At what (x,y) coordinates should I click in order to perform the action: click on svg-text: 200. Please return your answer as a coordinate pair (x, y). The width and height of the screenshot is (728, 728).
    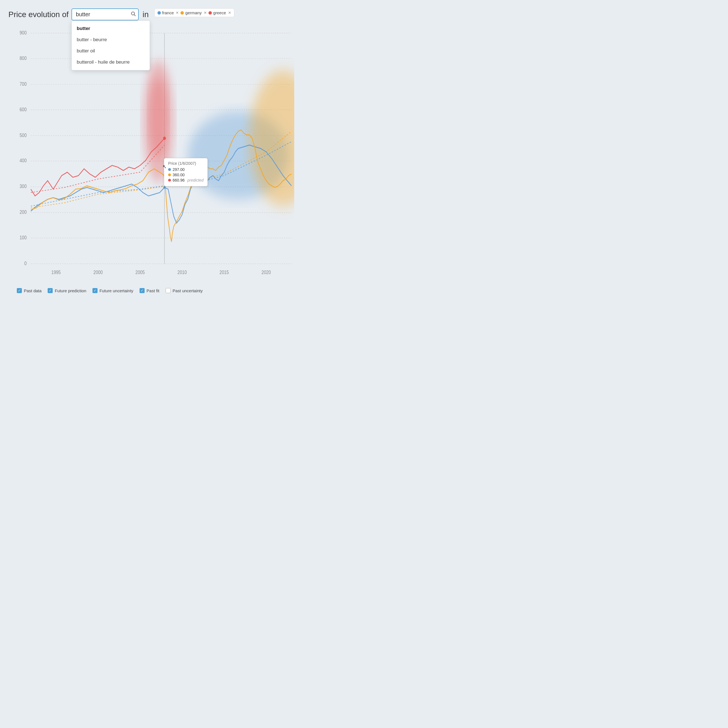
    Looking at the image, I should click on (23, 213).